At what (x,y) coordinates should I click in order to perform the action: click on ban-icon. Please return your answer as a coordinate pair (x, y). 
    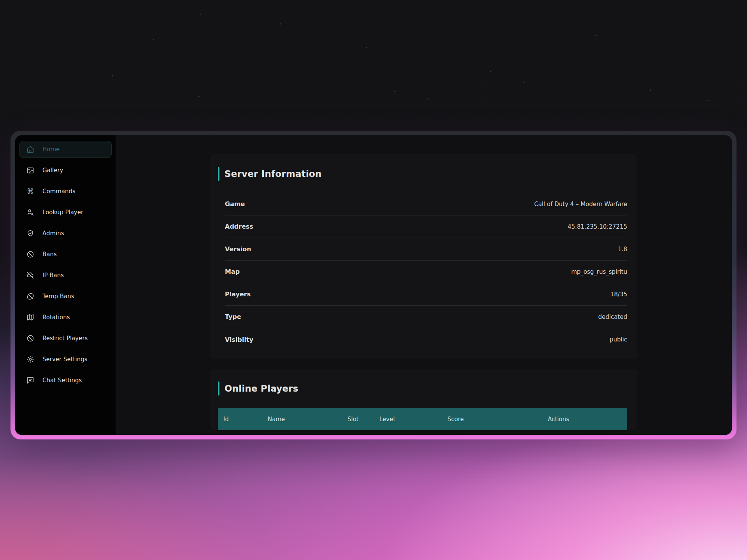
    Looking at the image, I should click on (30, 254).